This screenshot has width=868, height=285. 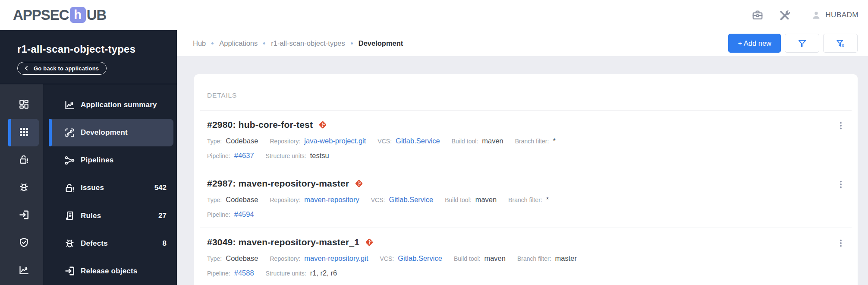 What do you see at coordinates (323, 125) in the screenshot?
I see `git-icon` at bounding box center [323, 125].